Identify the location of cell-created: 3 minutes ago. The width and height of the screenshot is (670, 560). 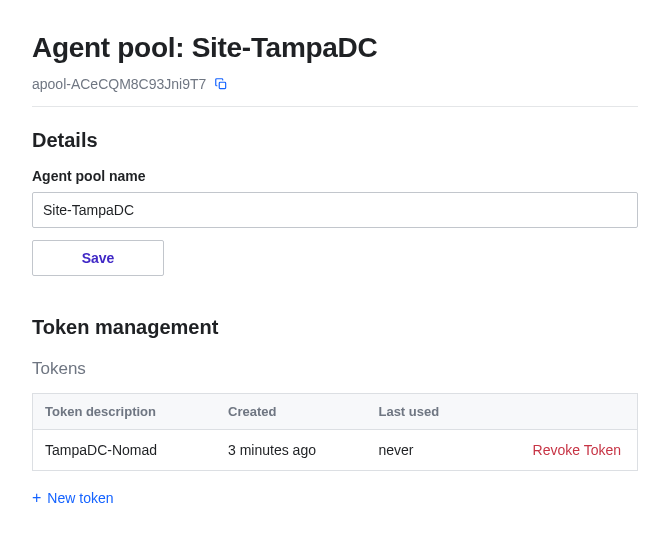
(291, 450).